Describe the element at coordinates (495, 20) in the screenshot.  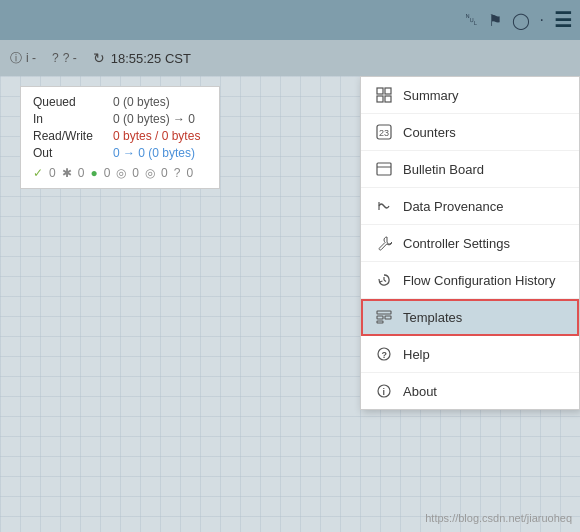
I see `bookmark-icon: ⚑` at that location.